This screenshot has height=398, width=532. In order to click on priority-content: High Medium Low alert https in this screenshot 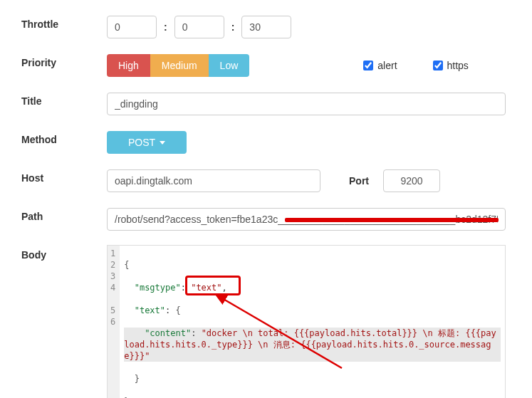, I will do `click(309, 66)`.